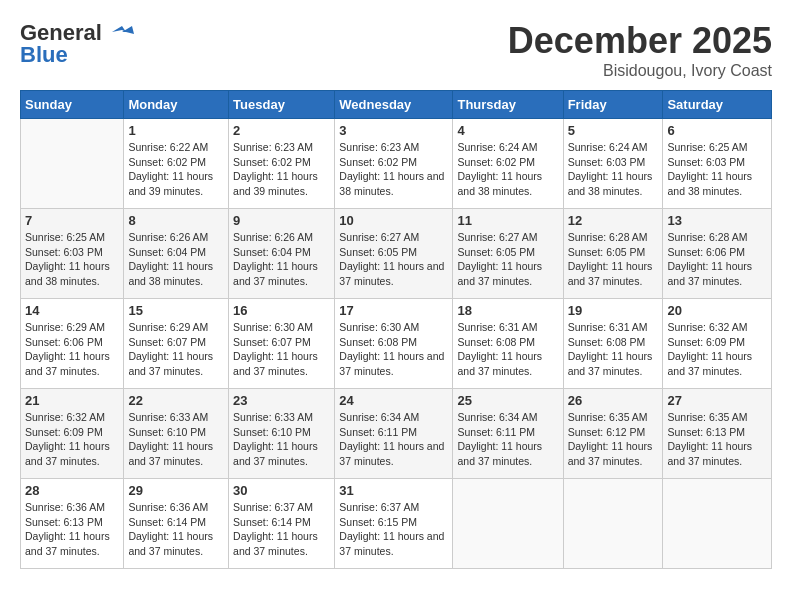 This screenshot has height=612, width=792. What do you see at coordinates (508, 164) in the screenshot?
I see `calendar-cell: 4 Sunrise: 6:24 AM Sunset: 6:02 PM Dayli…` at bounding box center [508, 164].